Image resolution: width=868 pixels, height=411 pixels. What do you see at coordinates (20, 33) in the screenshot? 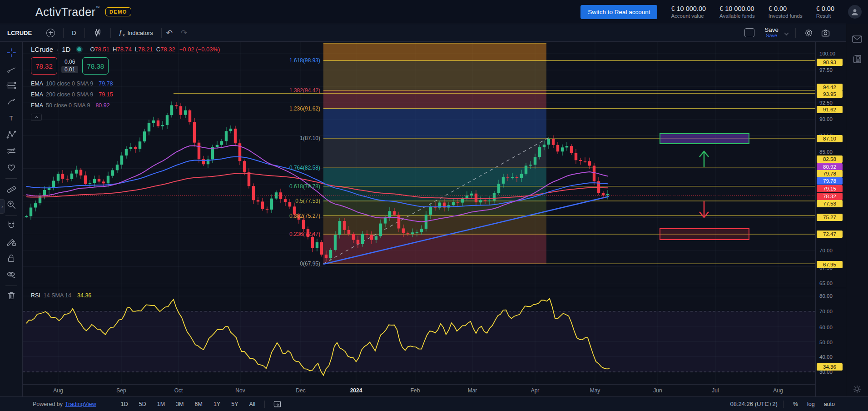
I see `symbol-button: LCRUDE` at bounding box center [20, 33].